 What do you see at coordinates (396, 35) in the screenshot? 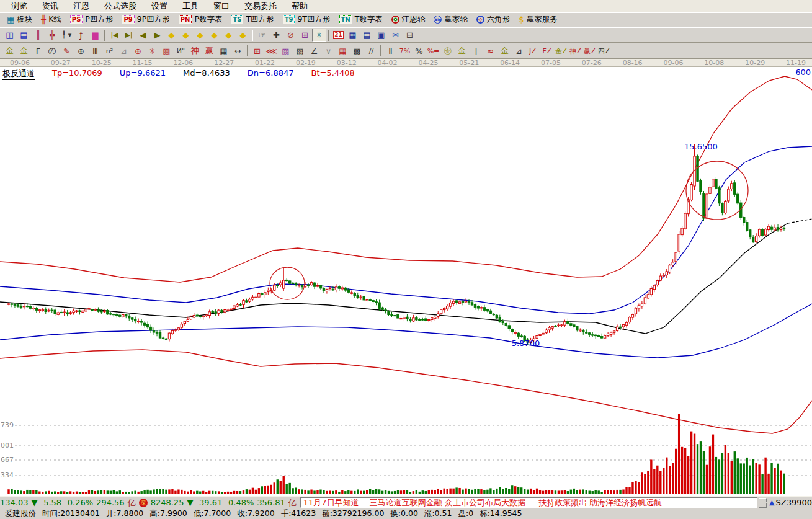
I see `send-mail-icon: ✉` at bounding box center [396, 35].